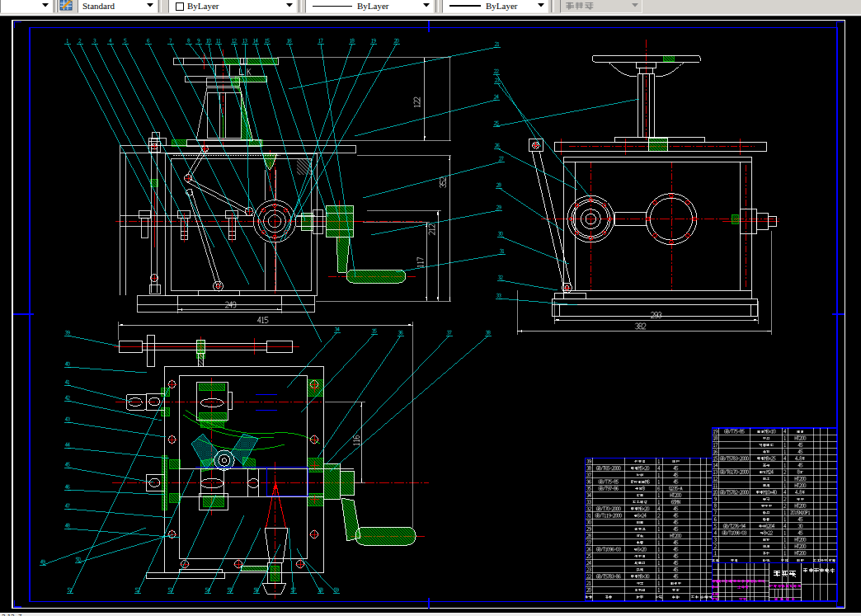 The width and height of the screenshot is (861, 616). What do you see at coordinates (369, 7) in the screenshot?
I see `linetype-combo: ByLayer` at bounding box center [369, 7].